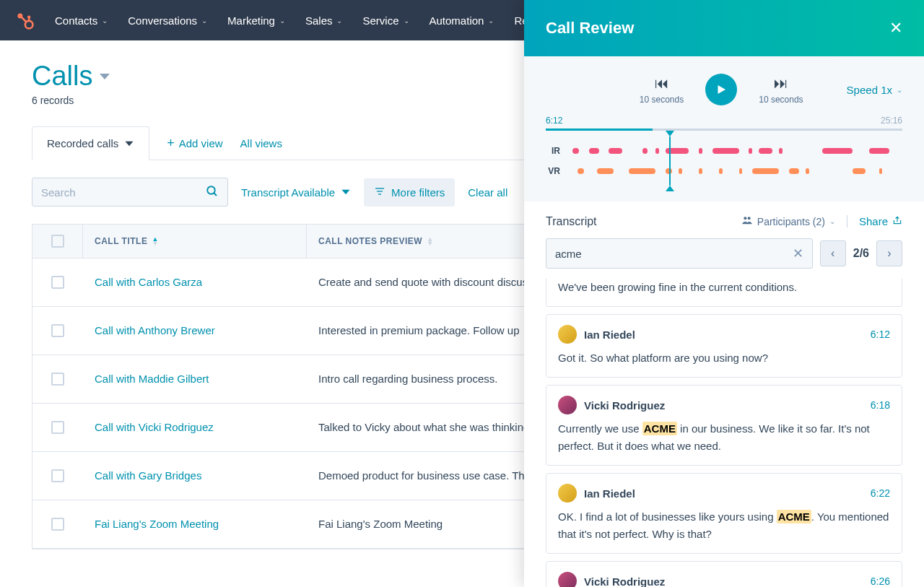 Image resolution: width=924 pixels, height=587 pixels. I want to click on nav-sales: Sales⌄, so click(324, 20).